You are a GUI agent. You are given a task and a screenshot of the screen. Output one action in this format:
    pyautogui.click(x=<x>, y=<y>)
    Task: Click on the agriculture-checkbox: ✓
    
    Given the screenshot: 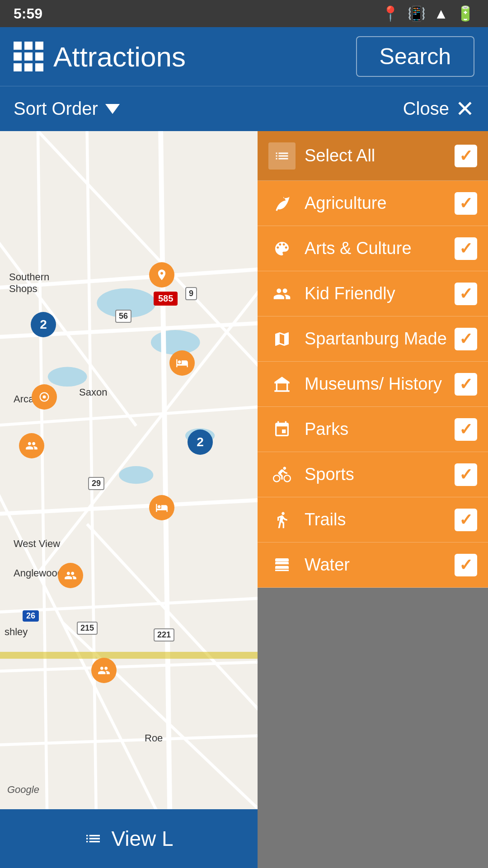 What is the action you would take?
    pyautogui.click(x=466, y=203)
    